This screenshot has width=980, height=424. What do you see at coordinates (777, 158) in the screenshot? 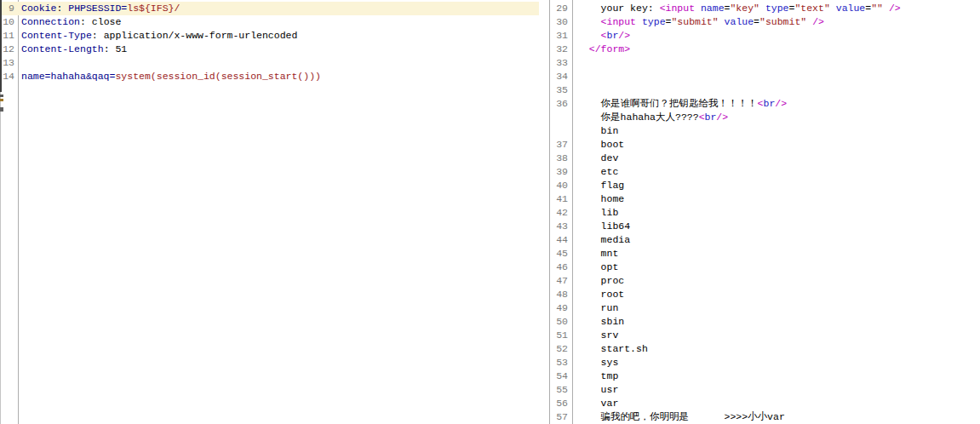
I see `code-text: dev` at bounding box center [777, 158].